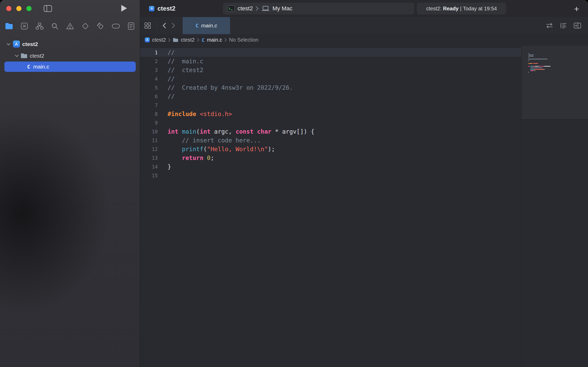 The width and height of the screenshot is (588, 367). Describe the element at coordinates (151, 140) in the screenshot. I see `line-number: 11` at that location.